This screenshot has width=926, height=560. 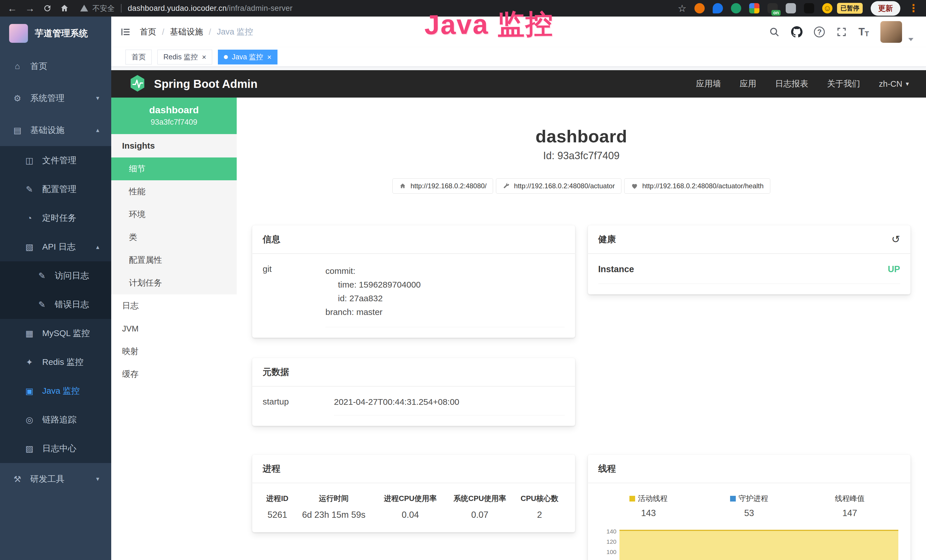 I want to click on health-instance-label: Instance, so click(x=616, y=269).